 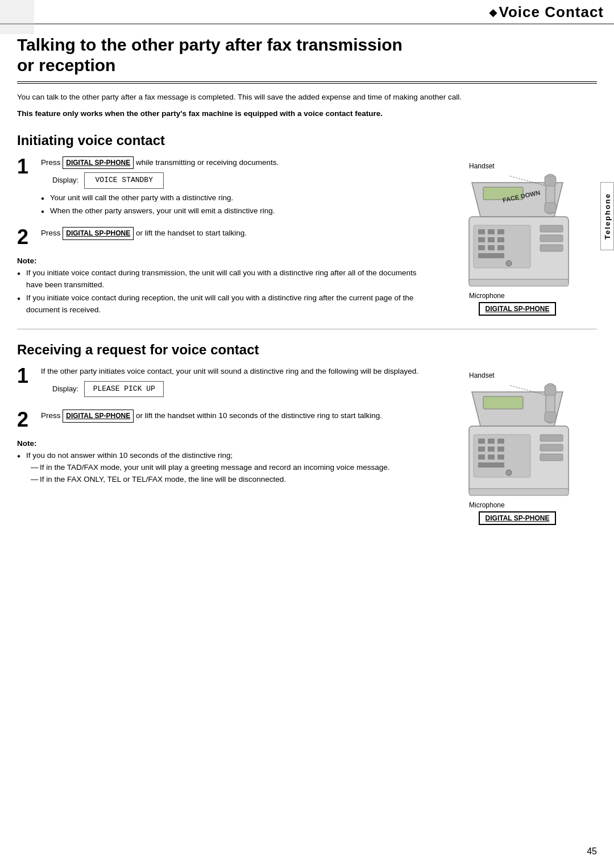 What do you see at coordinates (239, 389) in the screenshot?
I see `section2-step1-display: Display: PLEASE PICK UP` at bounding box center [239, 389].